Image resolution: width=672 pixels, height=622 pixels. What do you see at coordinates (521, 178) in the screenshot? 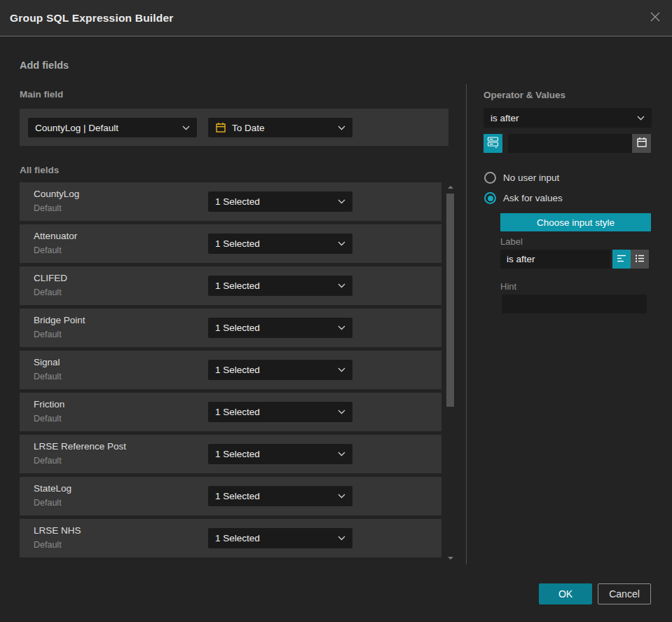
I see `radio-no-user-input: No user input` at bounding box center [521, 178].